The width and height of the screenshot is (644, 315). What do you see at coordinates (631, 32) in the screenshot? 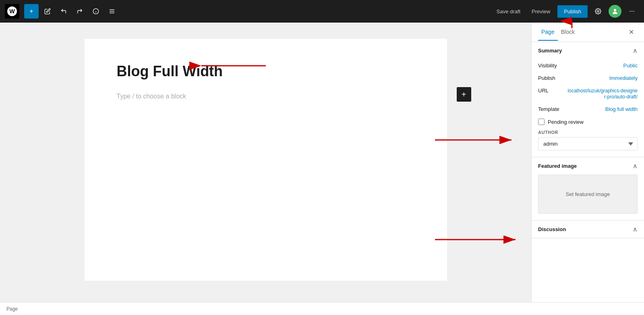
I see `sidebar-close-button: ✕` at bounding box center [631, 32].